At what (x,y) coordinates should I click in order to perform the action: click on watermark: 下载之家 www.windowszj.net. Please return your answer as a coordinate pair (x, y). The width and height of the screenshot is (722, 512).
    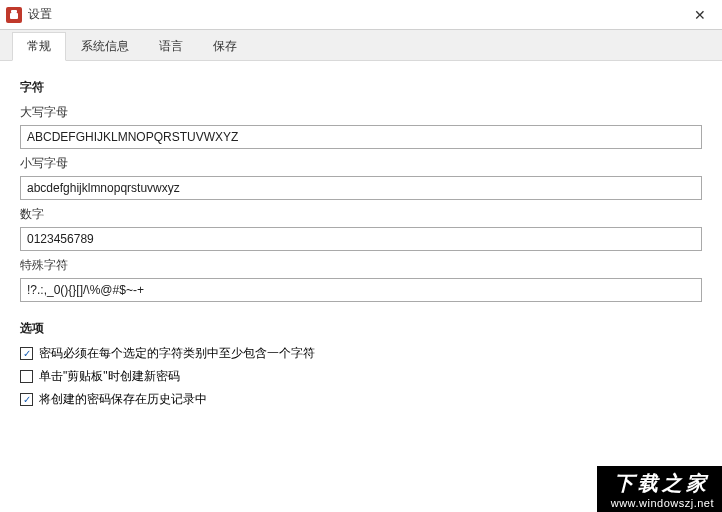
    Looking at the image, I should click on (660, 489).